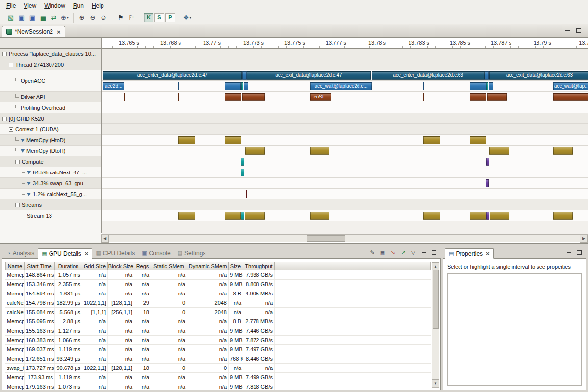 The height and width of the screenshot is (392, 588). What do you see at coordinates (321, 97) in the screenshot?
I see `timeline-bar: cuSt...` at bounding box center [321, 97].